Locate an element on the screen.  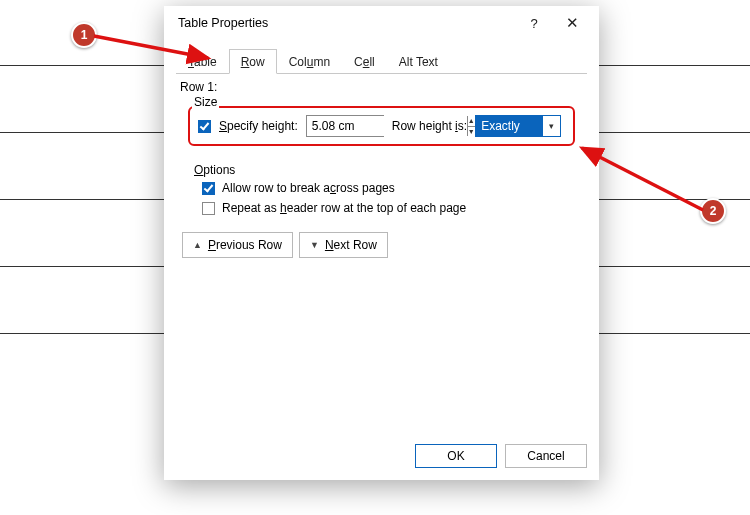
up-triangle-icon: ▲ is located at coordinates (198, 245).